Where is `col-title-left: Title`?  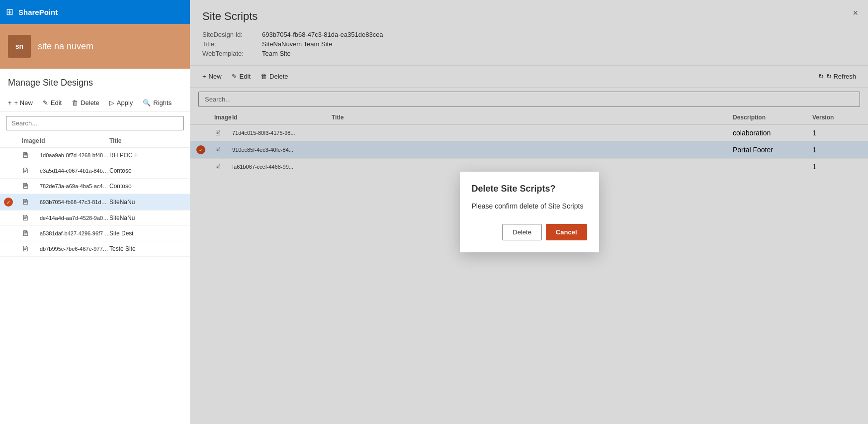
col-title-left: Title is located at coordinates (148, 141).